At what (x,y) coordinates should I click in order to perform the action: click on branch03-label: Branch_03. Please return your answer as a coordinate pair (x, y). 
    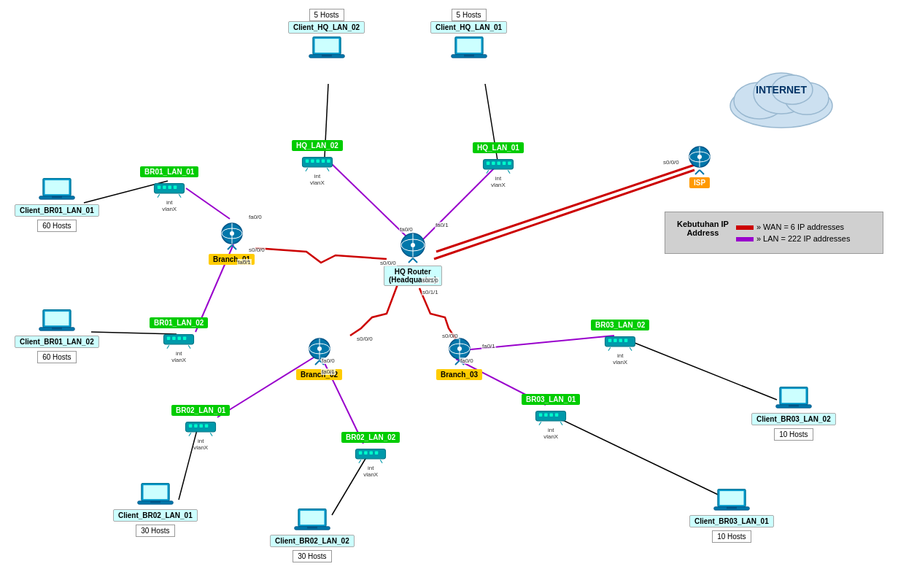
    Looking at the image, I should click on (460, 375).